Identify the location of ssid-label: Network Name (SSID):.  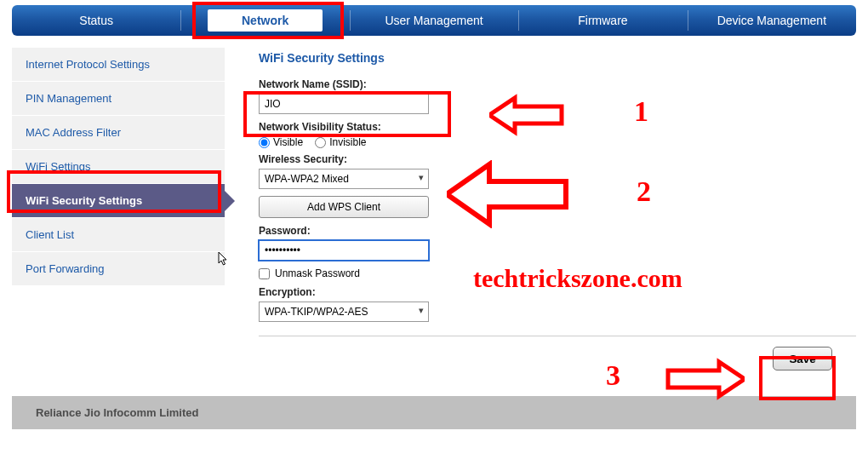
(557, 84).